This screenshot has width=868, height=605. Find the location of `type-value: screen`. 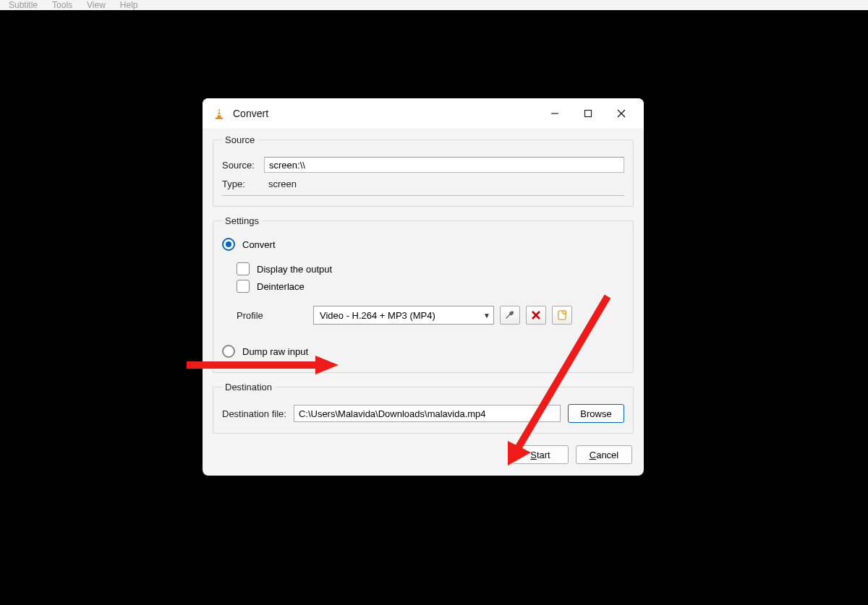

type-value: screen is located at coordinates (444, 184).